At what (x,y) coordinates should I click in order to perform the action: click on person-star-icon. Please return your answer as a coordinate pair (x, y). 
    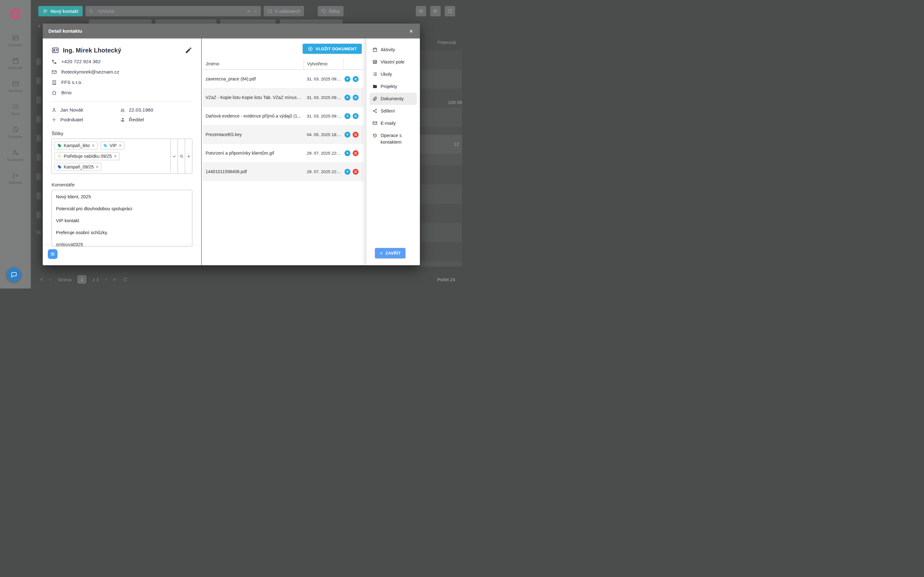
    Looking at the image, I should click on (123, 120).